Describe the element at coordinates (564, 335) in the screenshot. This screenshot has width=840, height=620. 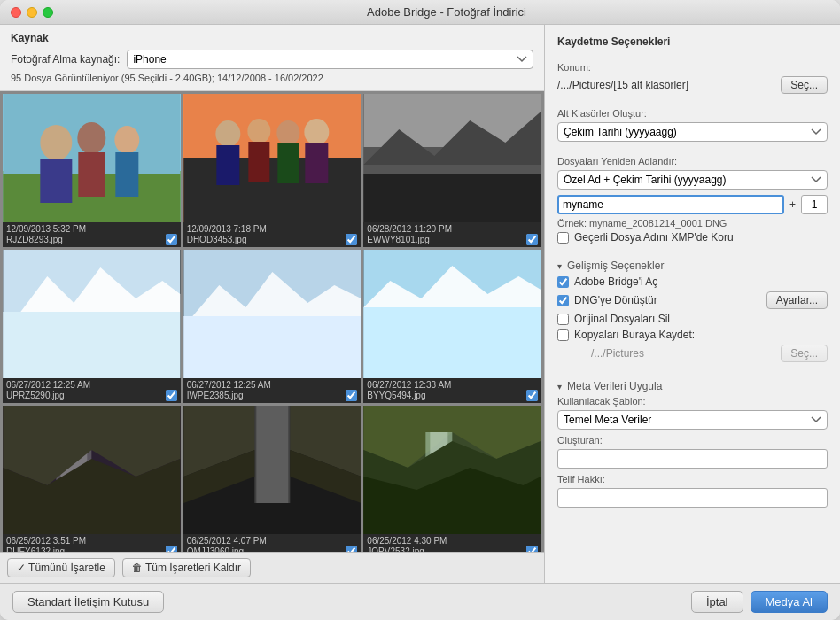
I see `save-copies-checkbox` at that location.